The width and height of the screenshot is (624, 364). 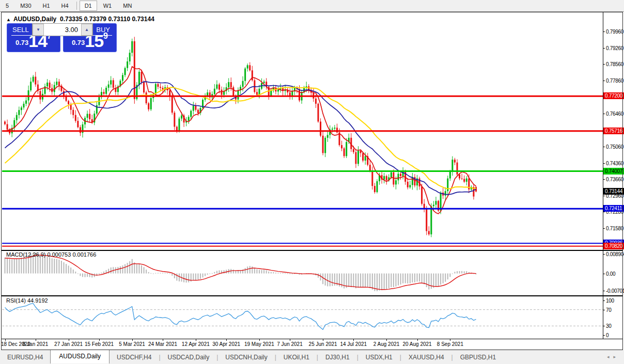 I want to click on date-label: 27 Jan 2021, so click(x=68, y=344).